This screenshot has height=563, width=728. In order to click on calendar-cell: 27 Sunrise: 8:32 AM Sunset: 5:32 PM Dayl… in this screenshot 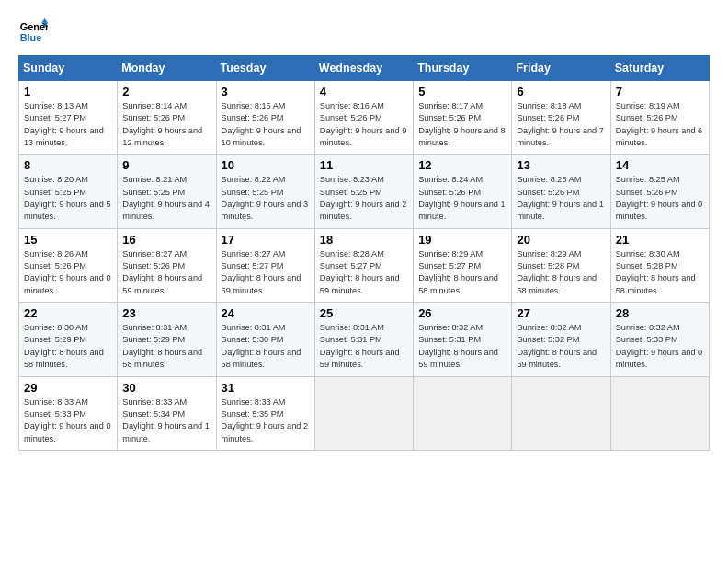, I will do `click(561, 339)`.